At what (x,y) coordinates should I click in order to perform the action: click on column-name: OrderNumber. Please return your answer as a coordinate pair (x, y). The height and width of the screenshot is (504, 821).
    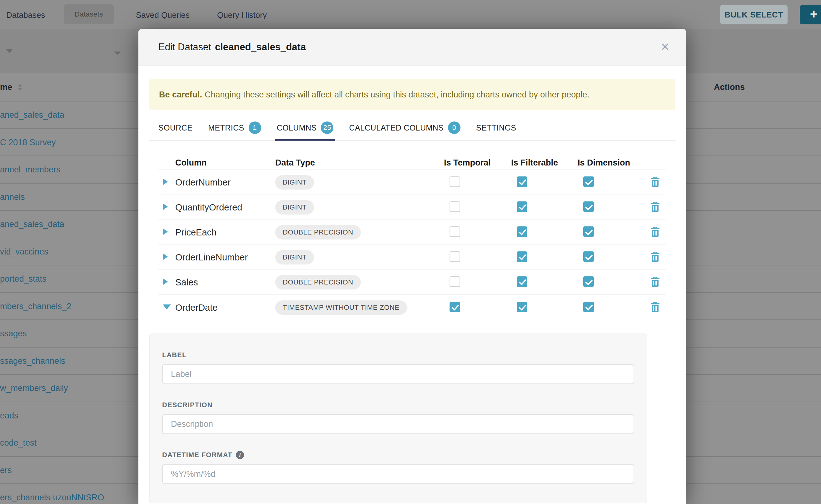
    Looking at the image, I should click on (225, 183).